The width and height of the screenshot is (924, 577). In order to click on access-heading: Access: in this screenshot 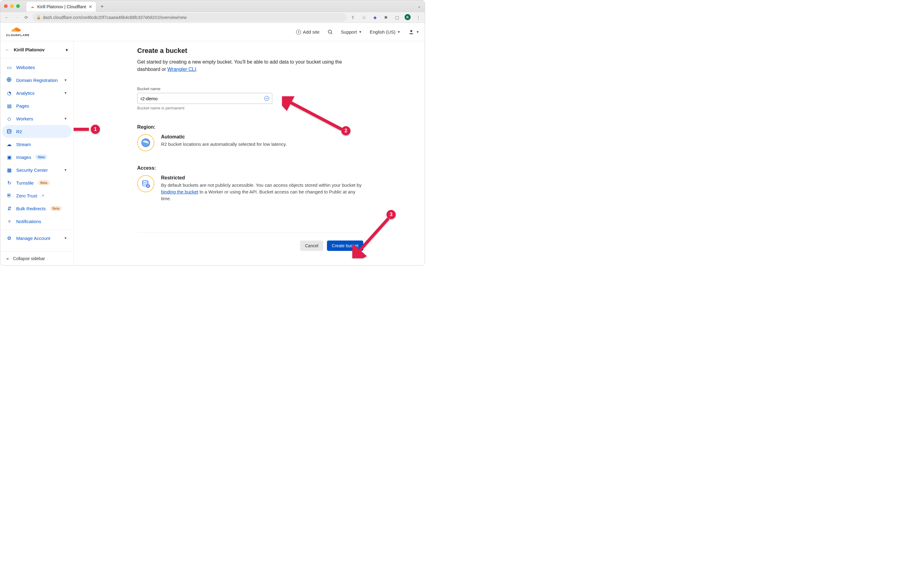, I will do `click(250, 168)`.